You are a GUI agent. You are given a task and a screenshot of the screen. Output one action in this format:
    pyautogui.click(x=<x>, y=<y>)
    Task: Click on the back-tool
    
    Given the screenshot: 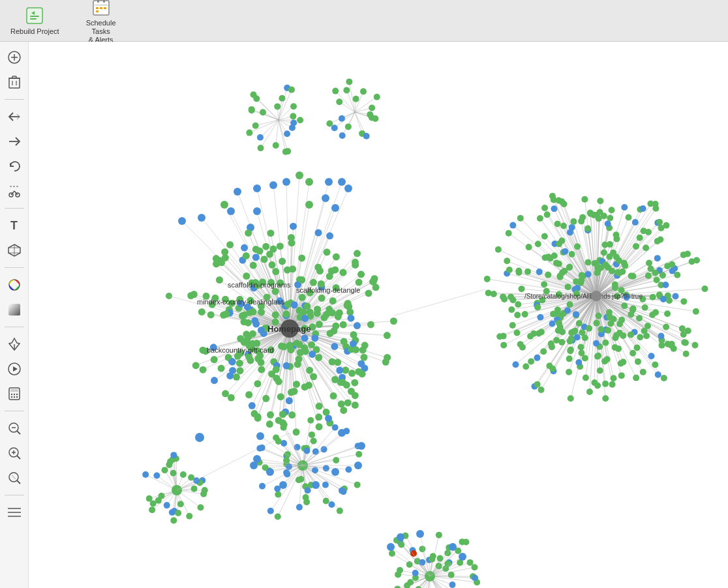 What is the action you would take?
    pyautogui.click(x=14, y=117)
    